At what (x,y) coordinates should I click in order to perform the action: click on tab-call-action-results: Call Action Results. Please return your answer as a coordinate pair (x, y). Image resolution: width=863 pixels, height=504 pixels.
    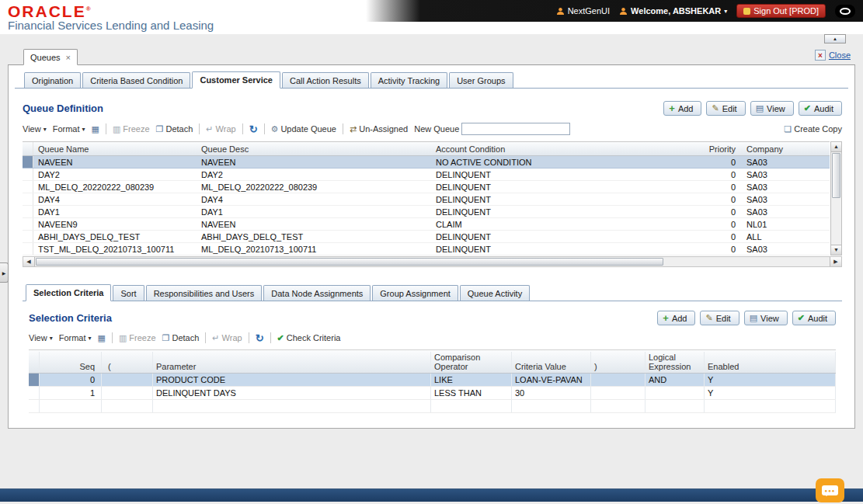
    Looking at the image, I should click on (325, 80).